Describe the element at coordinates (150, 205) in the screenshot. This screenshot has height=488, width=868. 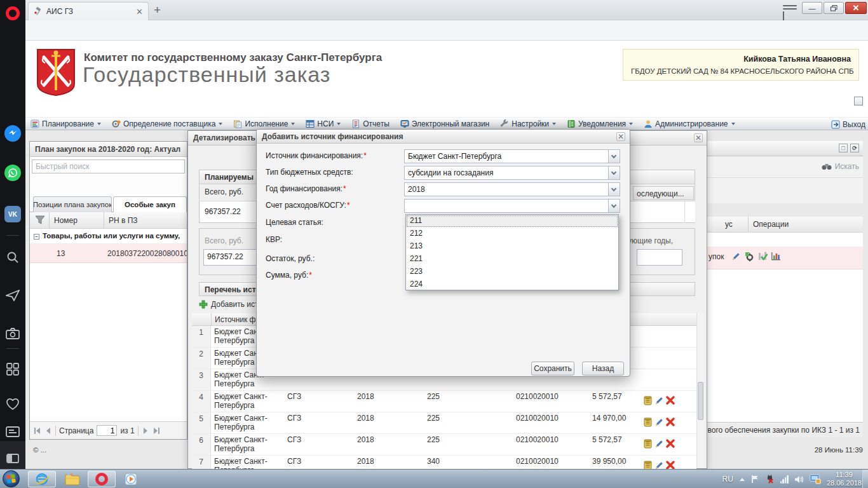
I see `tab-special-purchases: Особые закуп` at that location.